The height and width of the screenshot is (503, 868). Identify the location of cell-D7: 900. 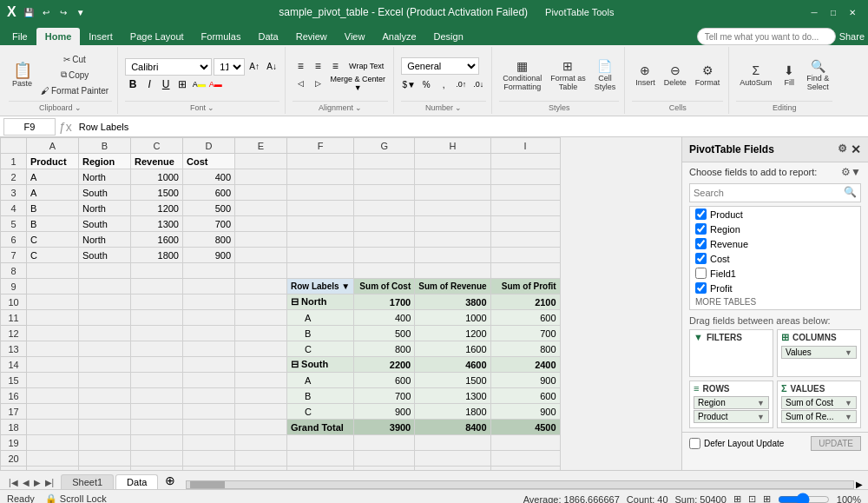
(209, 255).